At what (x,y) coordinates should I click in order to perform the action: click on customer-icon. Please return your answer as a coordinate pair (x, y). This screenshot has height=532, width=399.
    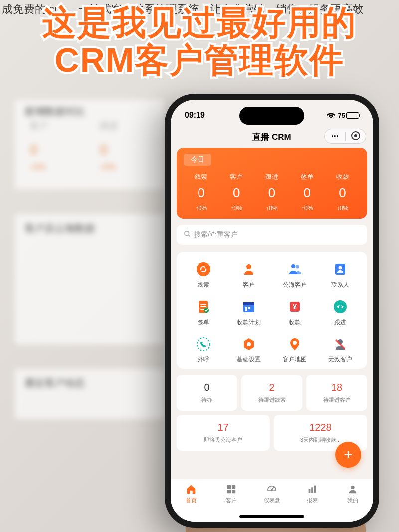
    Looking at the image, I should click on (249, 269).